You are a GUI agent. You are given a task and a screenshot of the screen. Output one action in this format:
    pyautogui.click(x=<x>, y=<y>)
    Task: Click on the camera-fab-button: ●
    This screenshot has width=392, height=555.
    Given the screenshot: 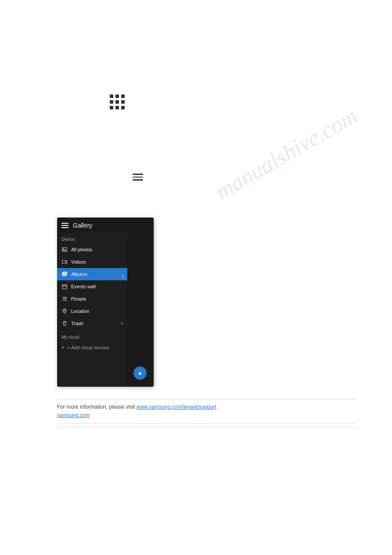 What is the action you would take?
    pyautogui.click(x=140, y=373)
    